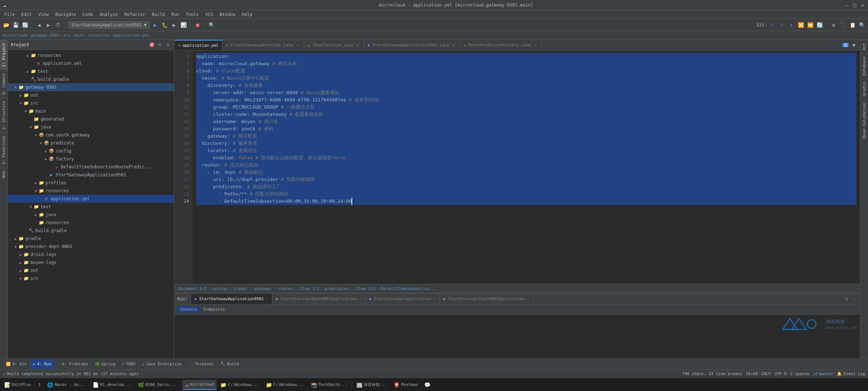 This screenshot has height=391, width=868. What do you see at coordinates (48, 25) in the screenshot?
I see `forward-btn: ▶` at bounding box center [48, 25].